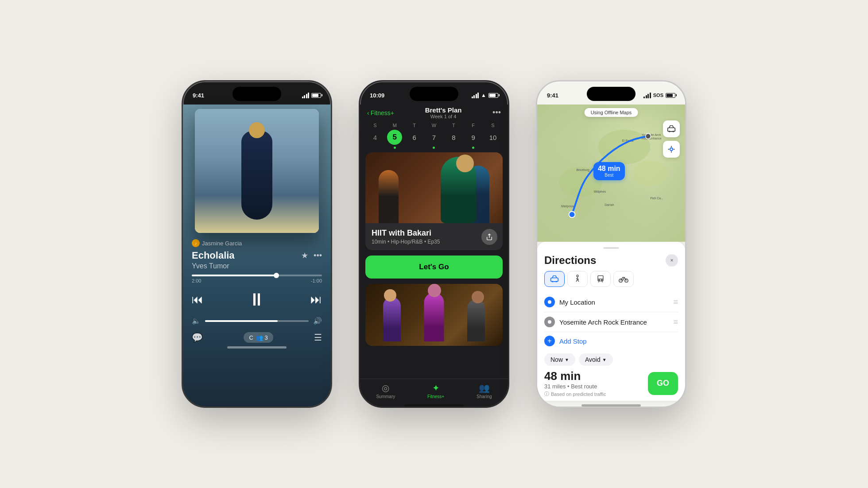 The image size is (868, 488). I want to click on svg-text: Darrah, so click(609, 205).